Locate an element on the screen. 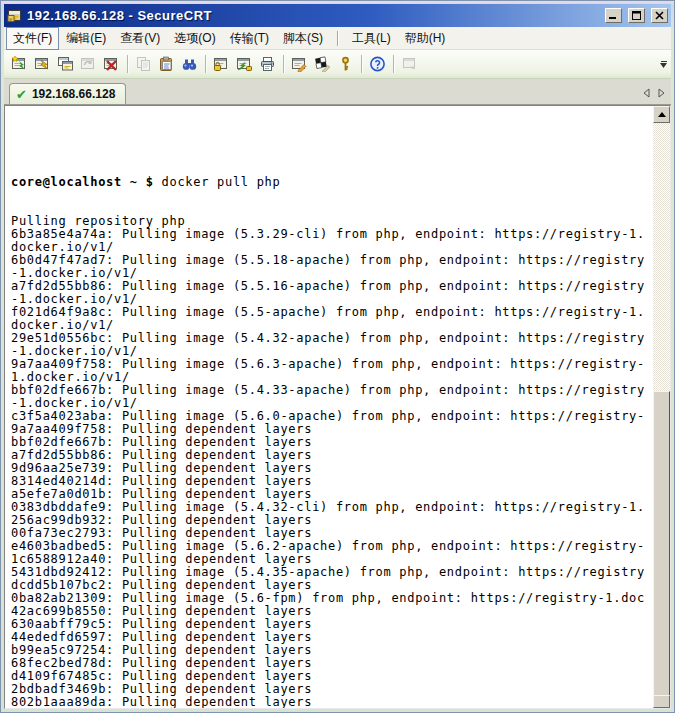 The image size is (675, 713). prompt-user-host: core@localhost ~ $ is located at coordinates (82, 182).